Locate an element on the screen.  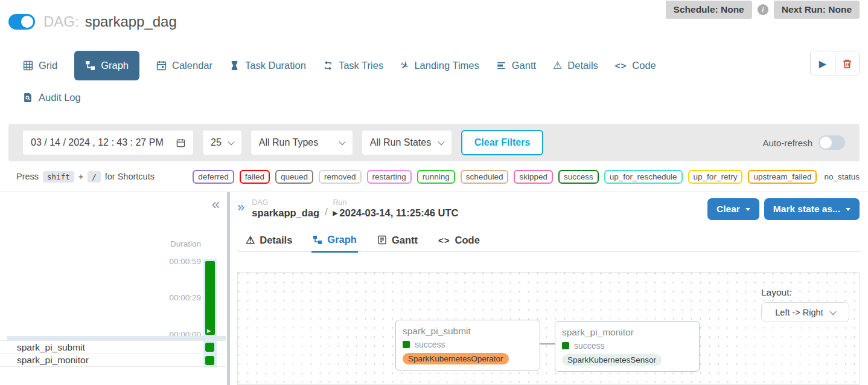
status-badge: upstream_failed is located at coordinates (782, 176).